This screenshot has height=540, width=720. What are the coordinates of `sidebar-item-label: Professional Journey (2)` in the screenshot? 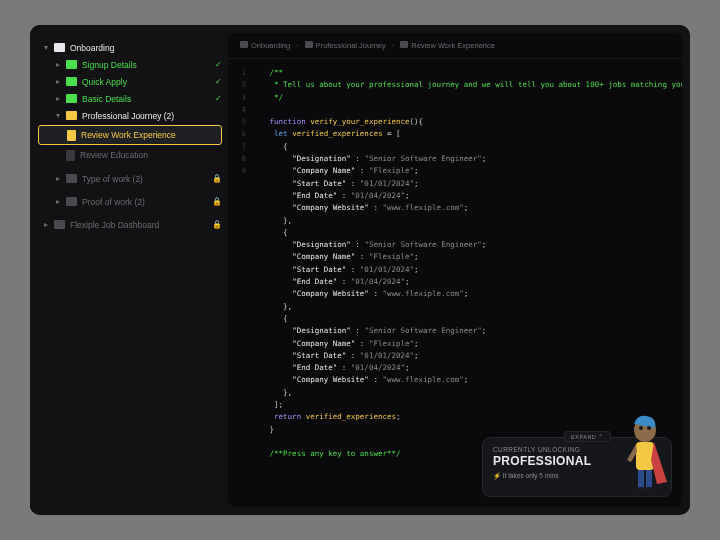 It's located at (128, 116).